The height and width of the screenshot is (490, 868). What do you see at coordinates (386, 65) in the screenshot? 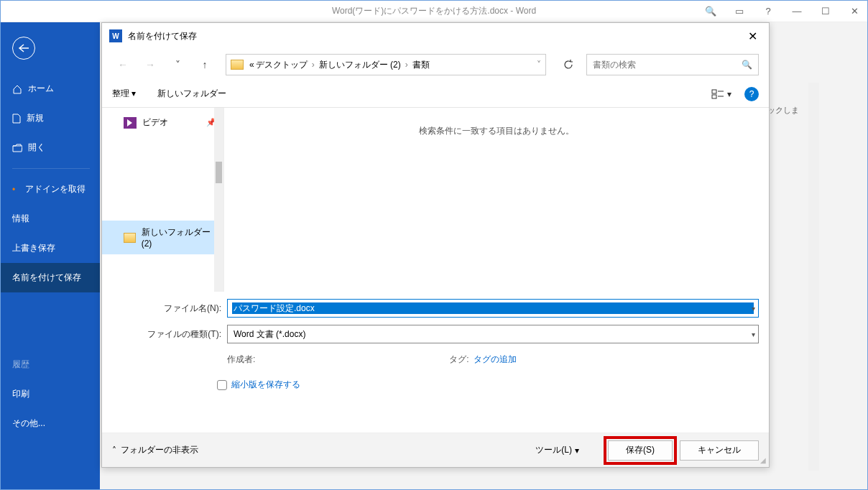
I see `address-bar: « デスクトップ › 新しいフォルダー (2) › 書類 ˅` at bounding box center [386, 65].